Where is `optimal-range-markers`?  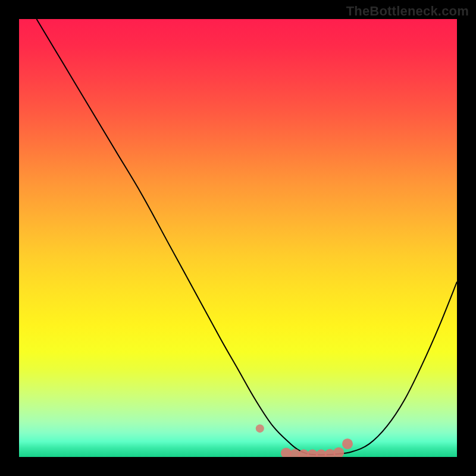 optimal-range-markers is located at coordinates (305, 440).